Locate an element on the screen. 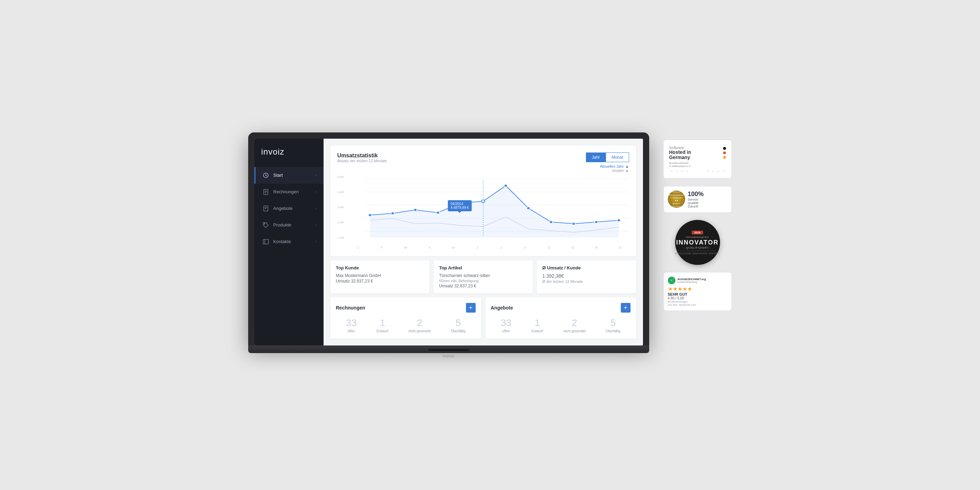 The height and width of the screenshot is (490, 980). dot-red is located at coordinates (724, 153).